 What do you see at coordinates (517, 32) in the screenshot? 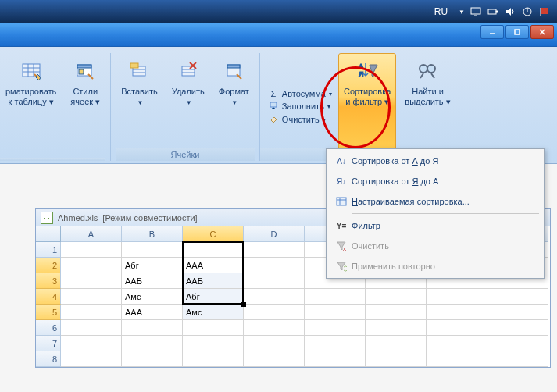
I see `maximize-button` at bounding box center [517, 32].